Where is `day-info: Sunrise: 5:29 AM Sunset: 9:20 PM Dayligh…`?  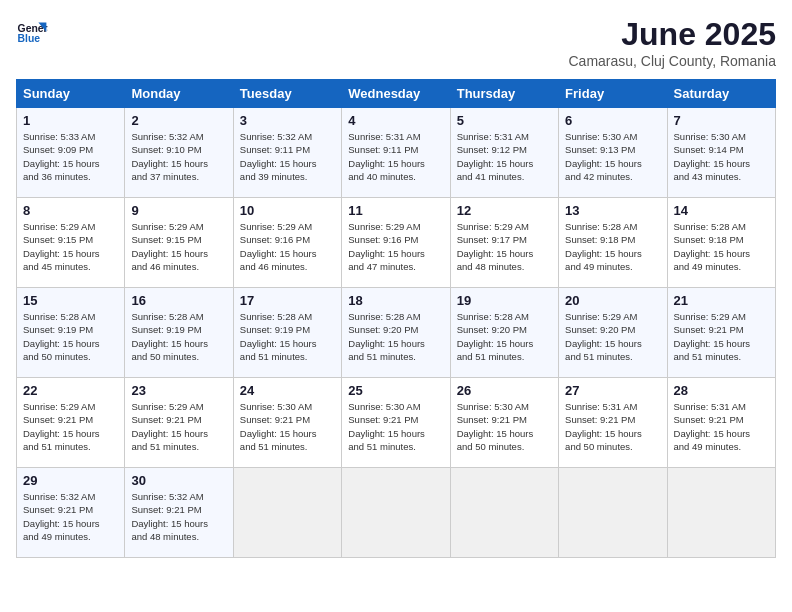
day-info: Sunrise: 5:29 AM Sunset: 9:20 PM Dayligh… is located at coordinates (612, 336).